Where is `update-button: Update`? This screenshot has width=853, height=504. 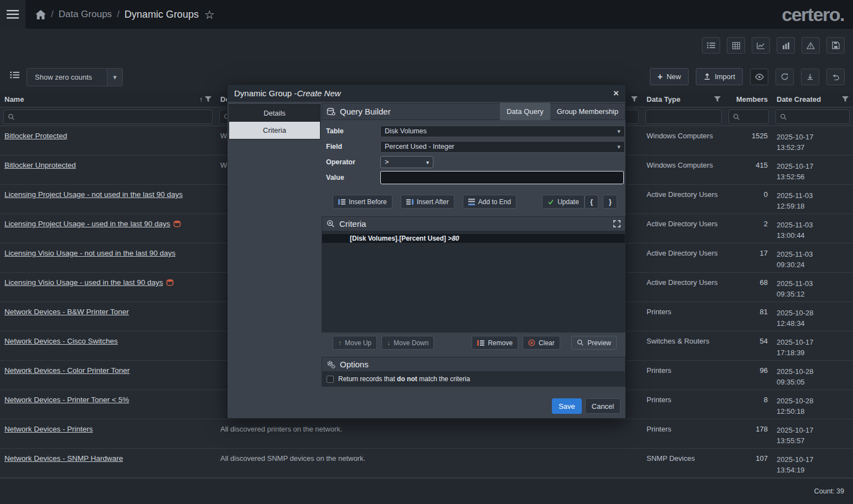 update-button: Update is located at coordinates (564, 201).